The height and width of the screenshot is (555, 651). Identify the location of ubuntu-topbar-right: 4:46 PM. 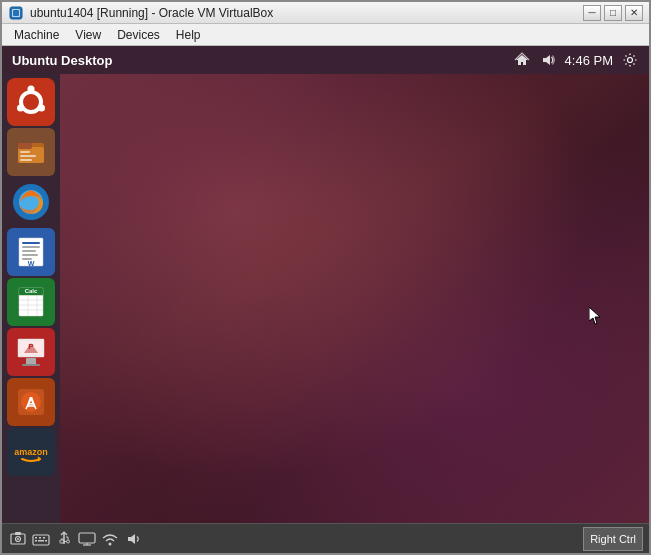
(576, 60).